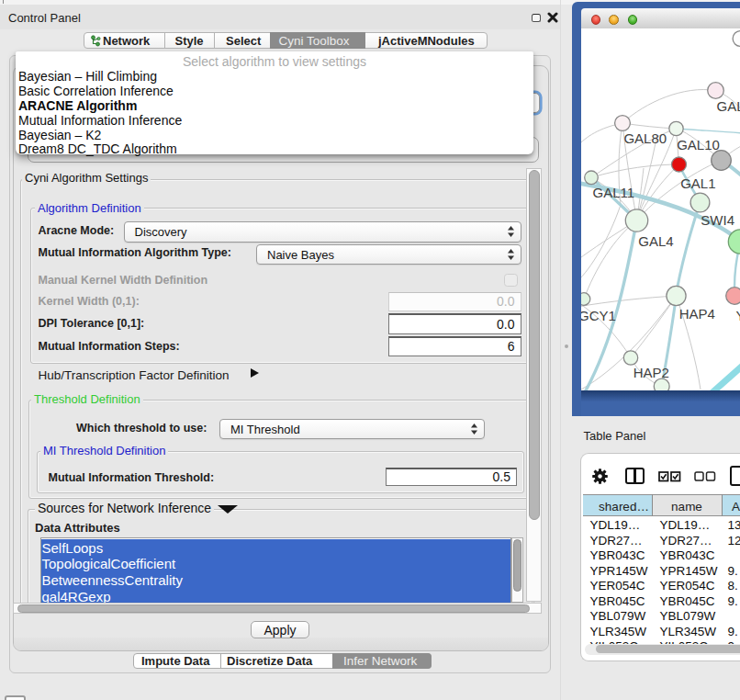 This screenshot has height=700, width=740. What do you see at coordinates (599, 316) in the screenshot?
I see `svg-text: GCY1` at bounding box center [599, 316].